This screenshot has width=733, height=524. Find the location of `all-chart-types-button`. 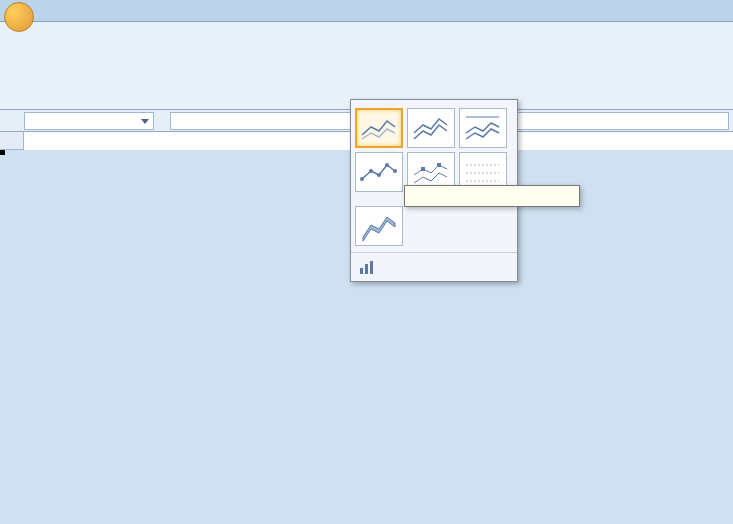

all-chart-types-button is located at coordinates (434, 266).